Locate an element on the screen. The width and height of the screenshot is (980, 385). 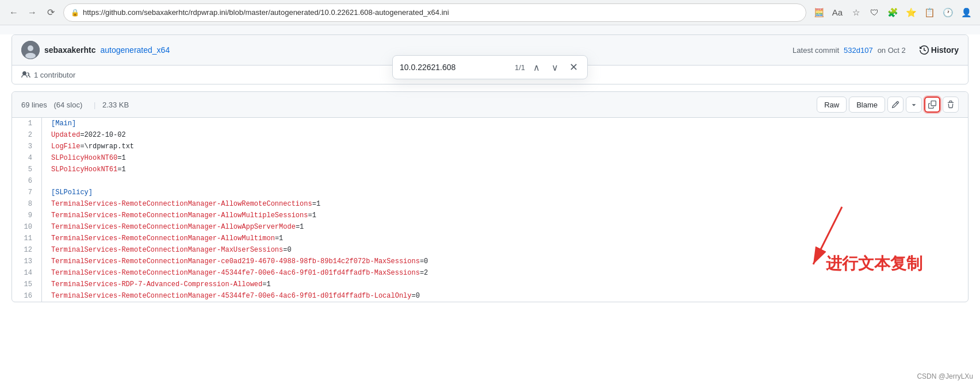
line-number: 14 is located at coordinates (27, 273).